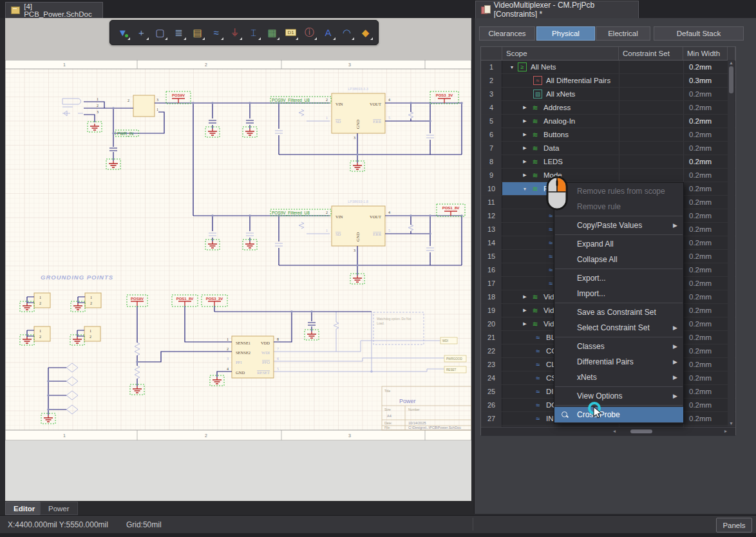 The height and width of the screenshot is (537, 756). I want to click on scope-cell: ▶≋Data, so click(560, 148).